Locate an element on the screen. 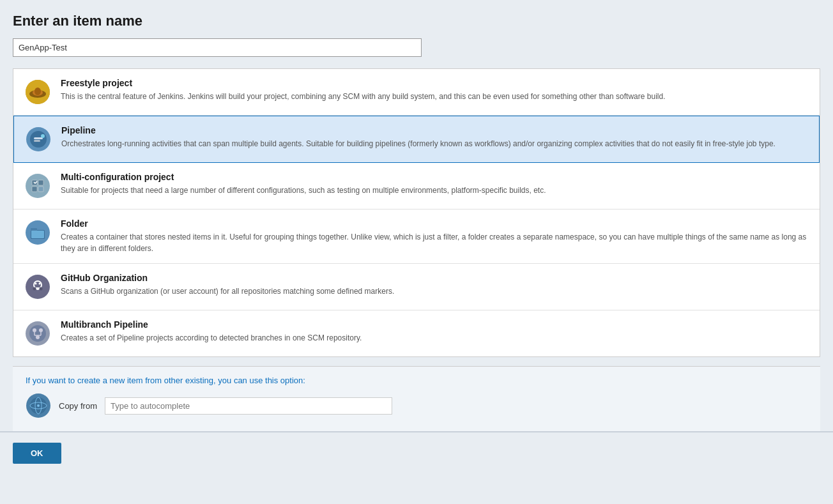 The height and width of the screenshot is (504, 833). copy-icon is located at coordinates (38, 406).